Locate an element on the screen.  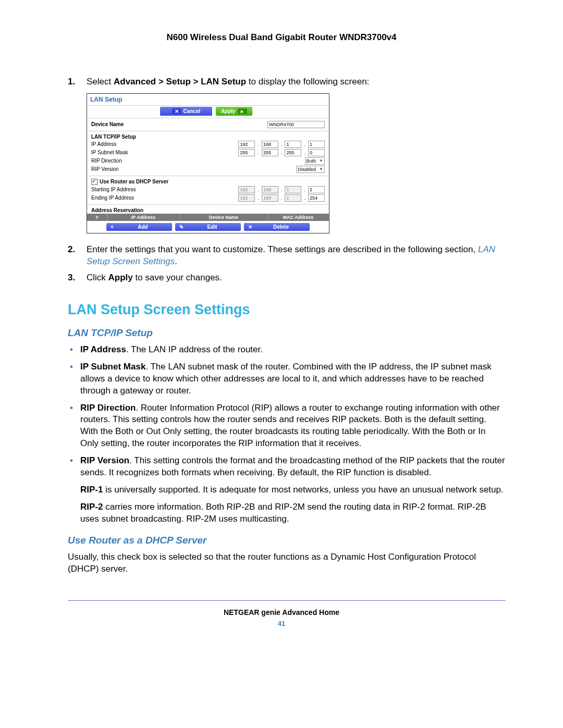
step-text: Click is located at coordinates (97, 277).